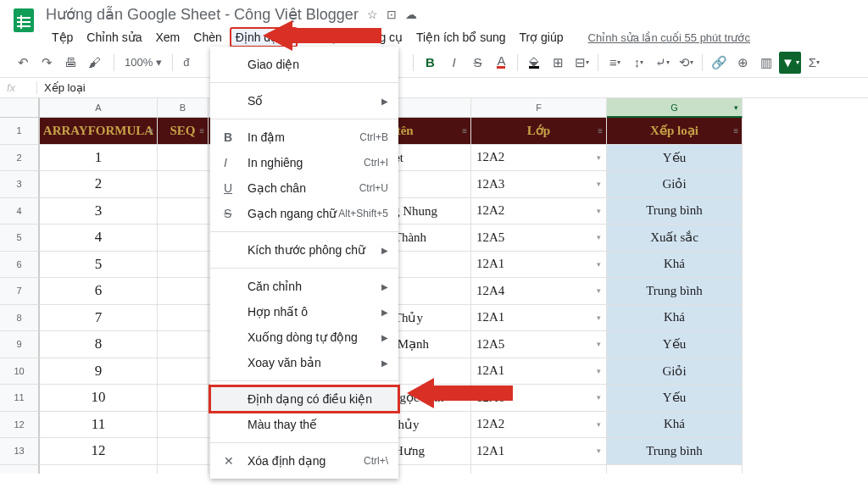 The image size is (868, 488). Describe the element at coordinates (98, 398) in the screenshot. I see `cell: 10` at that location.